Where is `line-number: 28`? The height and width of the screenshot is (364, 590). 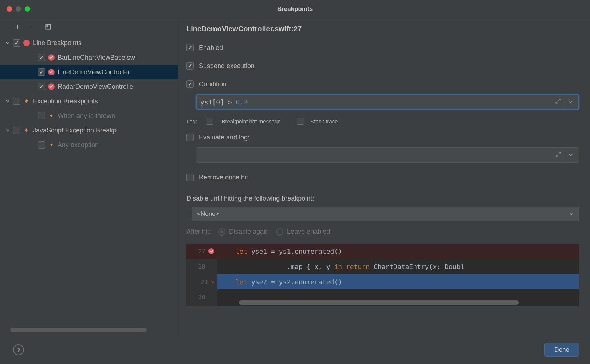 line-number: 28 is located at coordinates (202, 266).